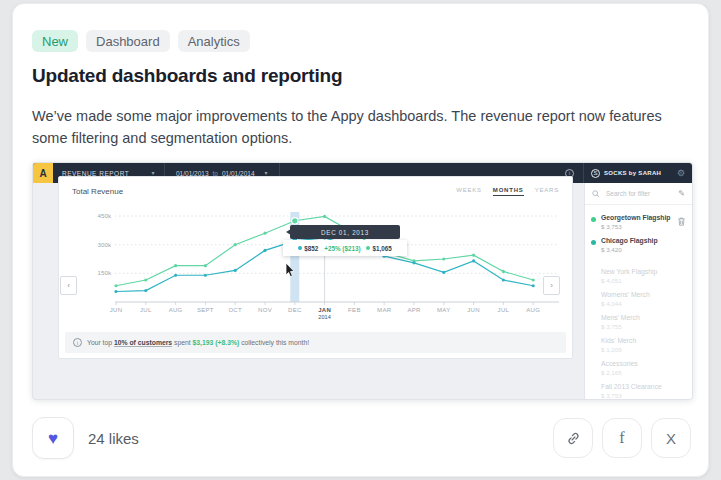 This screenshot has height=480, width=721. Describe the element at coordinates (362, 438) in the screenshot. I see `post-footer: ♥ 24 likes f X` at that location.